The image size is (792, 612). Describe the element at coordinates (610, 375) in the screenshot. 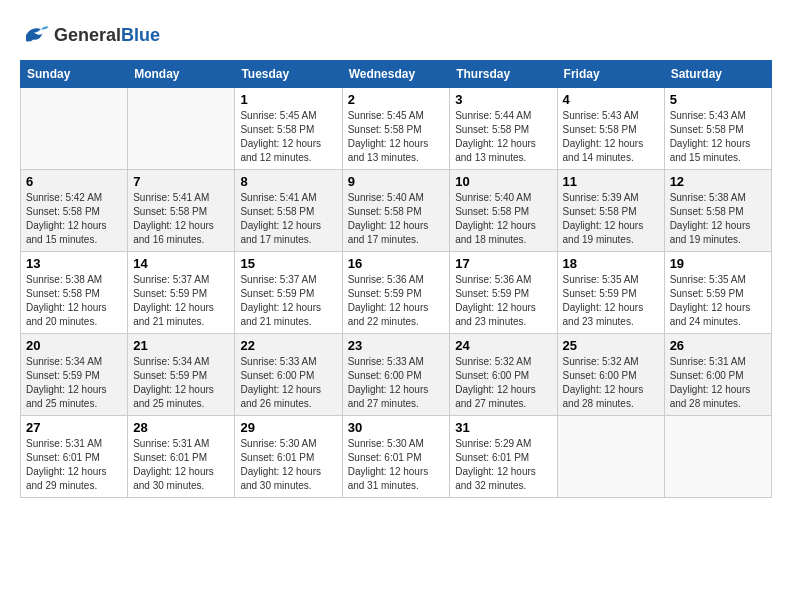

I see `calendar-cell: 25Sunrise: 5:32 AMSunset: 6:00 PMDayligh…` at that location.